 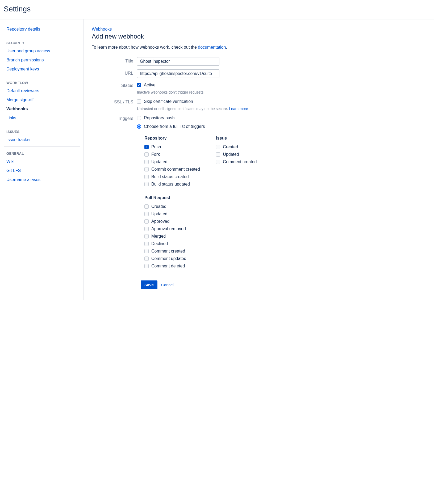 I want to click on sidebar-item-user-group-access: User and group access, so click(x=42, y=51).